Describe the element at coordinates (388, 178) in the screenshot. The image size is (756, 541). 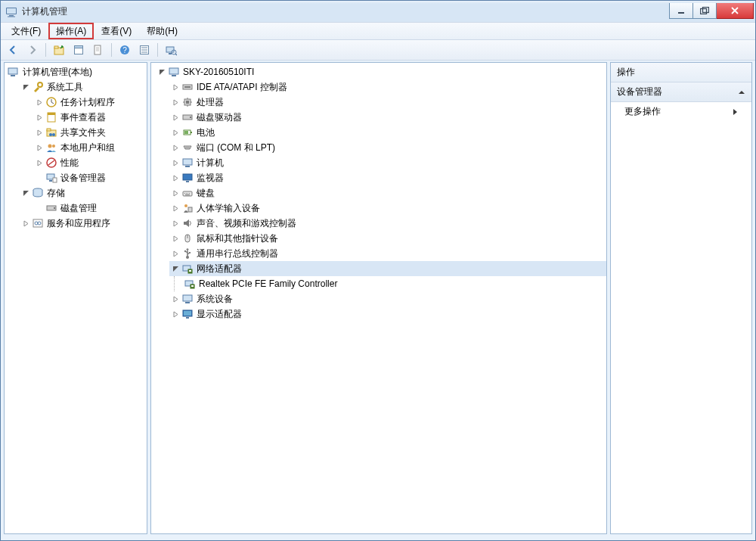
I see `dev-monitor: 监视器` at that location.